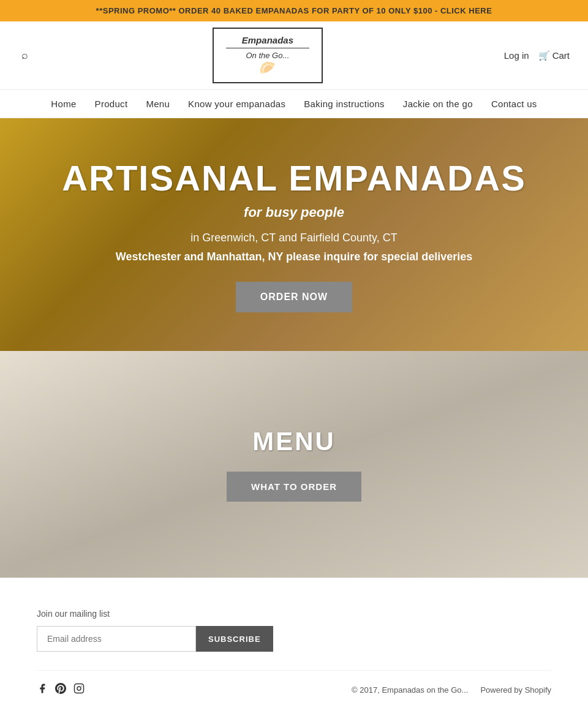 The height and width of the screenshot is (716, 588). What do you see at coordinates (268, 40) in the screenshot?
I see `logo-line1: Empanadas` at bounding box center [268, 40].